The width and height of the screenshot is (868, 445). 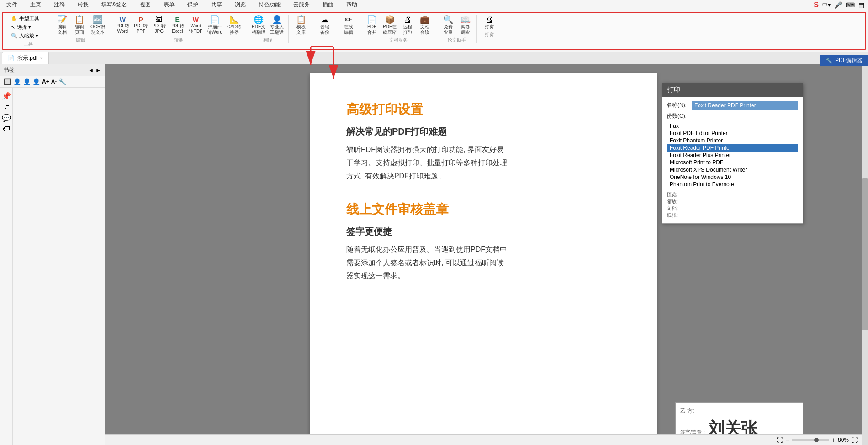 I want to click on edit-page-btn: 📋 编辑页面, so click(x=79, y=26).